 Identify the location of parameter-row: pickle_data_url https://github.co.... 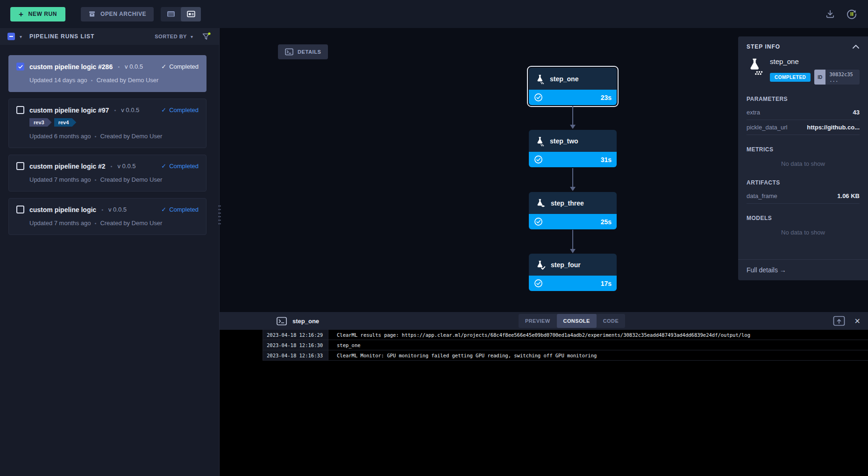
(803, 128).